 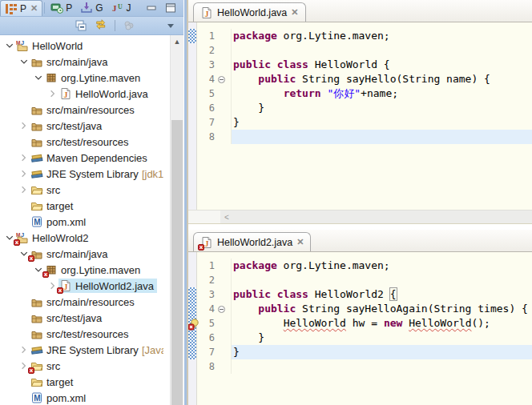 What do you see at coordinates (61, 8) in the screenshot?
I see `tab-project-explorer: P` at bounding box center [61, 8].